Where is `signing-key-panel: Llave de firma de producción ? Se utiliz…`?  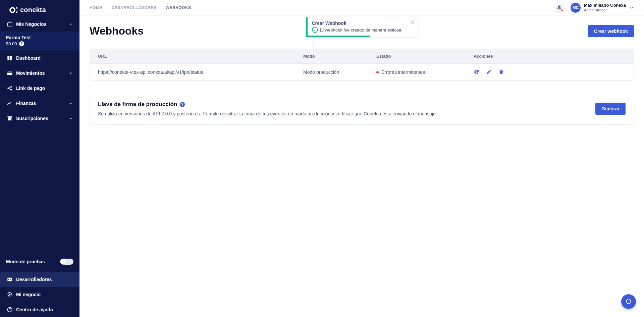
signing-key-panel: Llave de firma de producción ? Se utiliz… is located at coordinates (362, 109).